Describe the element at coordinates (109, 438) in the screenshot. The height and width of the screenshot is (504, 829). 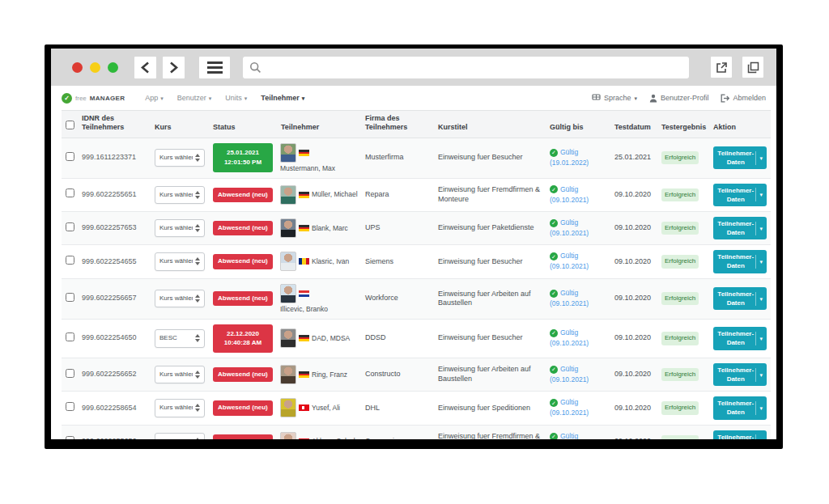
I see `participant-id: 999.6022255656` at that location.